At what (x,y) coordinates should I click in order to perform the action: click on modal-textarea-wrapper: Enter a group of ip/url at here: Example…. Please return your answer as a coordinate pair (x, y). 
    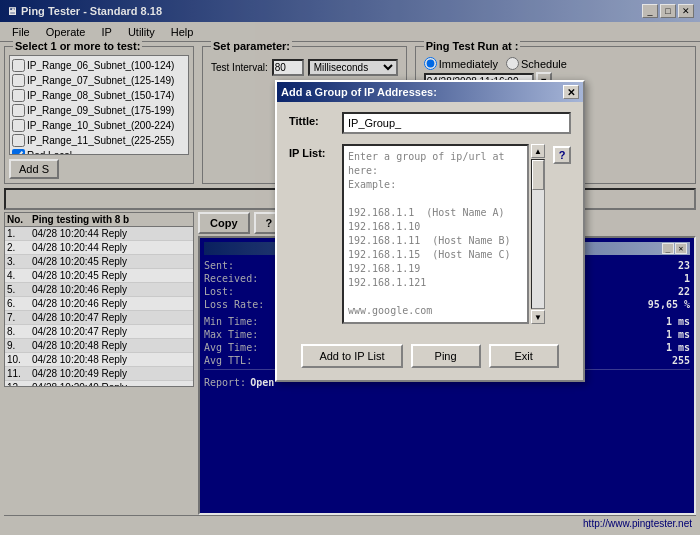
    Looking at the image, I should click on (444, 234).